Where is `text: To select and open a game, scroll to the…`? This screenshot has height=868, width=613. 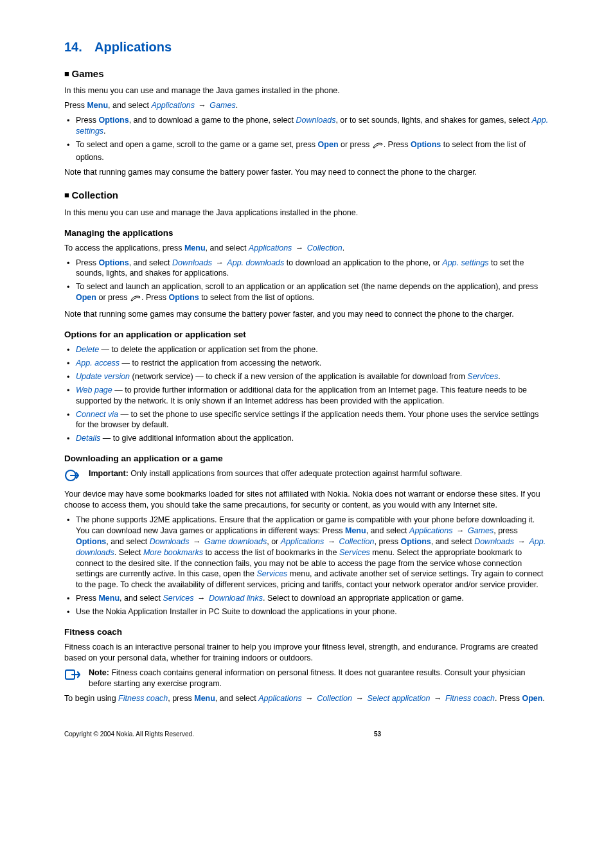
text: To select and open a game, scroll to the… is located at coordinates (197, 145).